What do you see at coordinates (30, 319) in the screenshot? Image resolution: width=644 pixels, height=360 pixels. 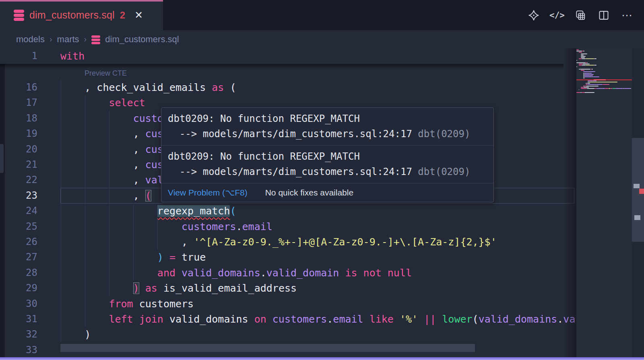 I see `line-number: 31` at bounding box center [30, 319].